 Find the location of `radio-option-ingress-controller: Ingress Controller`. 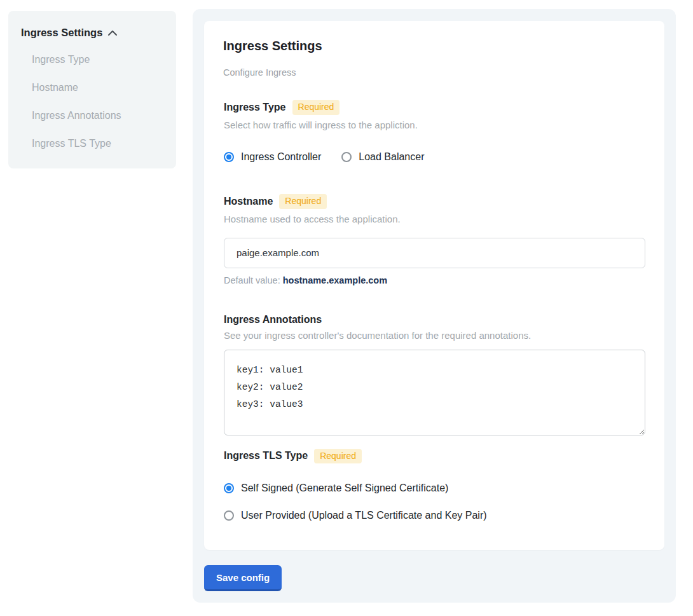

radio-option-ingress-controller: Ingress Controller is located at coordinates (272, 157).